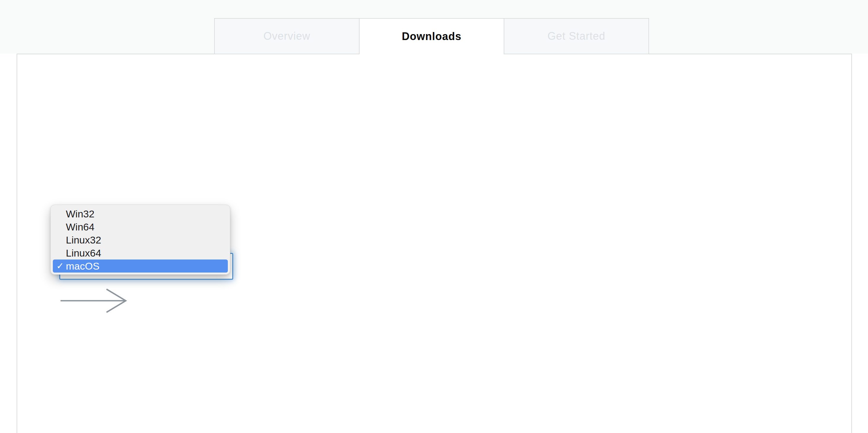 This screenshot has height=433, width=868. Describe the element at coordinates (83, 266) in the screenshot. I see `dropdown-option-label: macOS` at that location.